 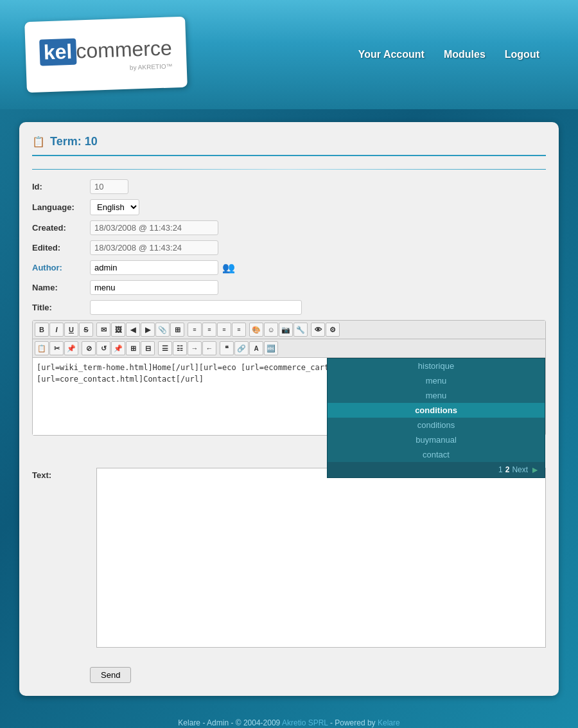 What do you see at coordinates (305, 723) in the screenshot?
I see `footer-company: Akretio SPRL` at bounding box center [305, 723].